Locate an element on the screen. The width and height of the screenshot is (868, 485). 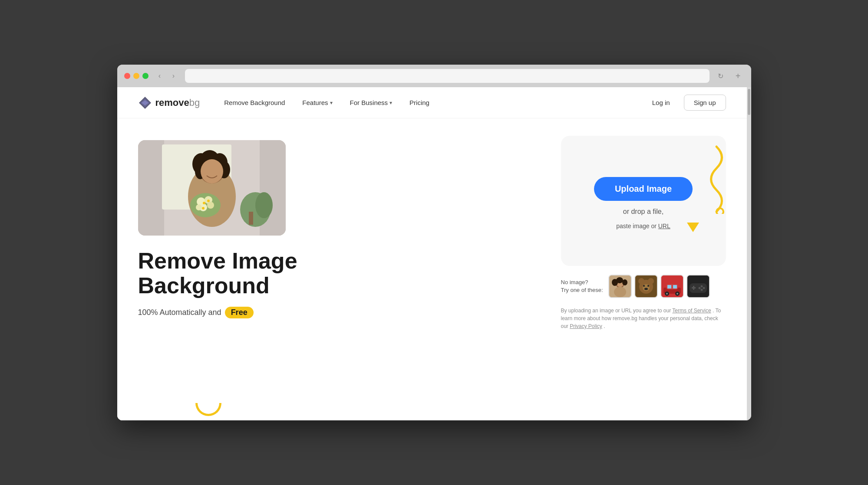
hero-scene-svg is located at coordinates (212, 188).